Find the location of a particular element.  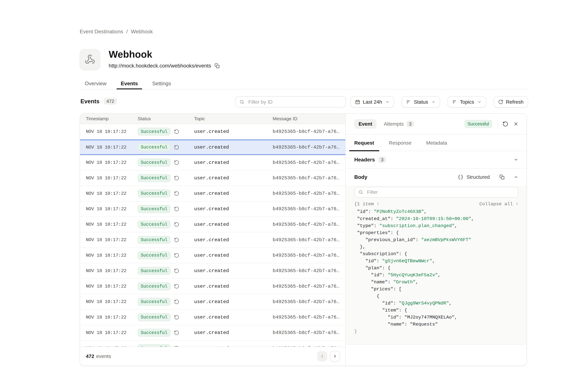

last-24h-filter-button: Last 24h is located at coordinates (372, 102).